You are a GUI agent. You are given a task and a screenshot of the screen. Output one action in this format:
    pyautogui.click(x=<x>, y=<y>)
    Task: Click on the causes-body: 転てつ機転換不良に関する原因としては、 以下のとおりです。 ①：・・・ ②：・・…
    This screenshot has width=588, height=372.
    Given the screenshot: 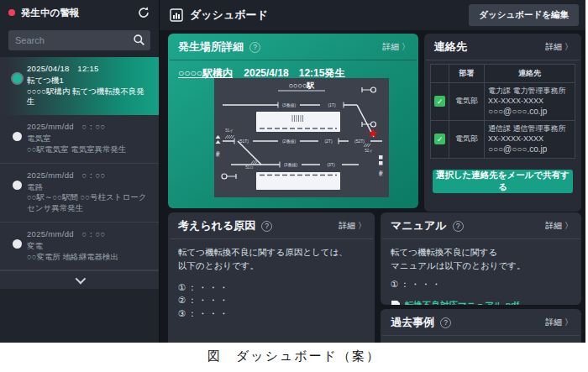 What is the action you would take?
    pyautogui.click(x=271, y=284)
    